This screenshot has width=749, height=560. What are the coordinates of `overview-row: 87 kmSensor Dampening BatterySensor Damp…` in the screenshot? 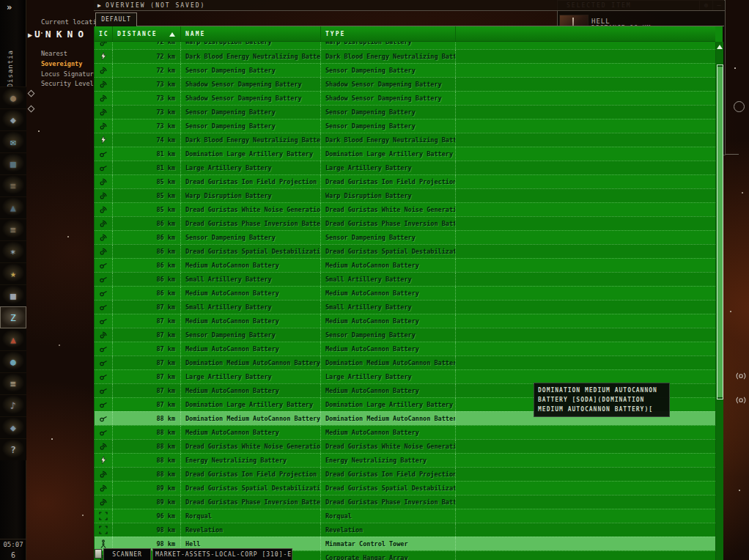 It's located at (405, 334).